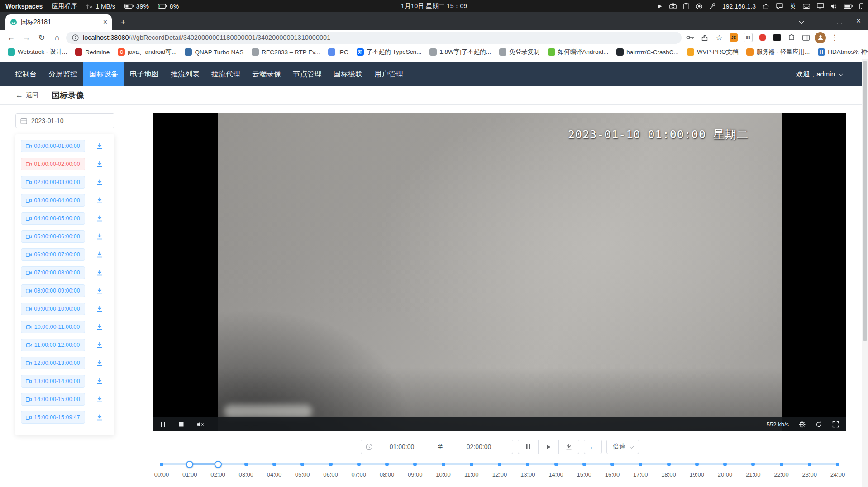 This screenshot has height=487, width=868. I want to click on bookmark-item: 1.8W字|了不起的..., so click(460, 52).